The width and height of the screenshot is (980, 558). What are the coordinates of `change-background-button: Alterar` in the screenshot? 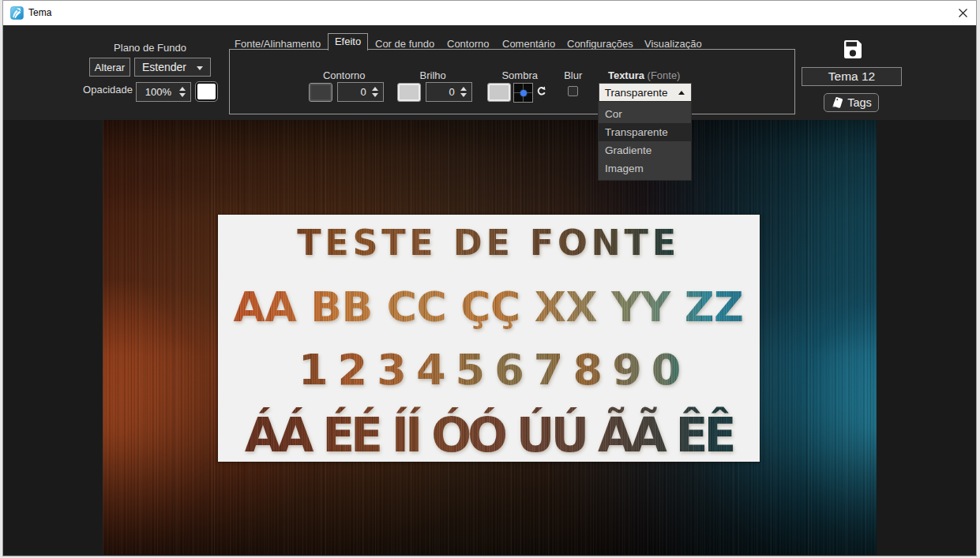 It's located at (110, 67).